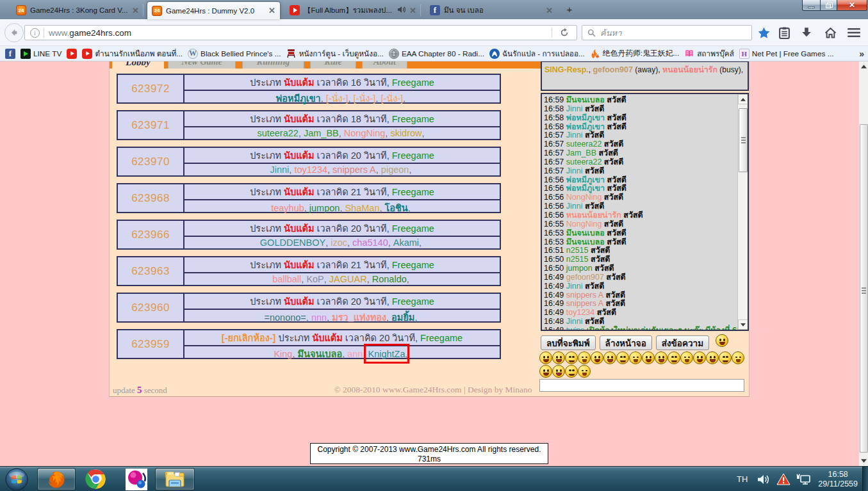 This screenshot has height=491, width=868. I want to click on taskbar-firefox-button, so click(56, 479).